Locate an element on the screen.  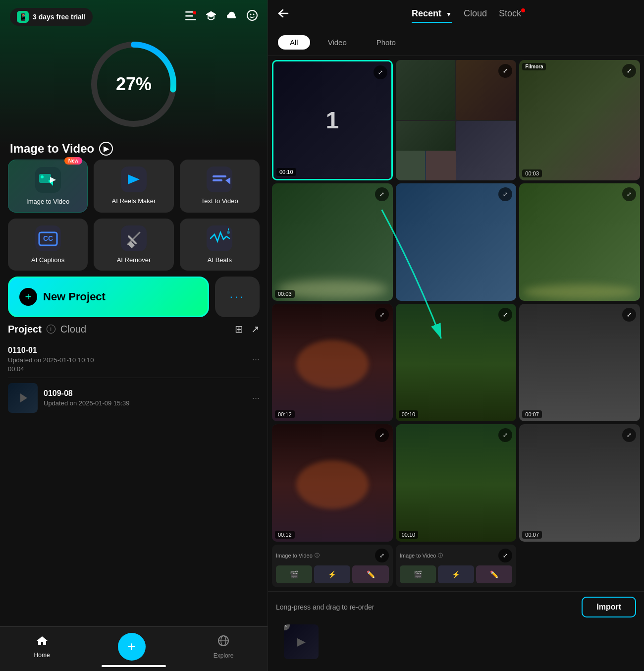
face-icon is located at coordinates (252, 17).